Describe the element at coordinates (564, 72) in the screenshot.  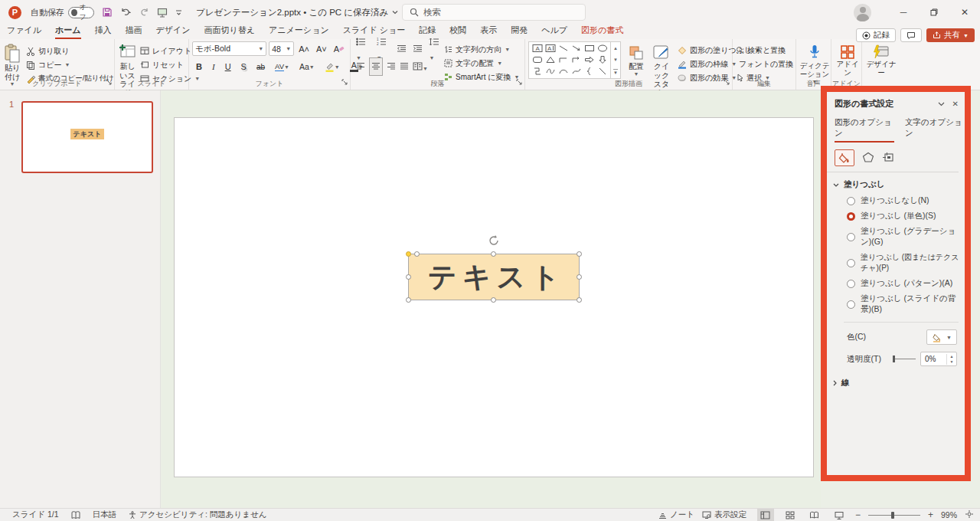
I see `shape-arc-icon` at that location.